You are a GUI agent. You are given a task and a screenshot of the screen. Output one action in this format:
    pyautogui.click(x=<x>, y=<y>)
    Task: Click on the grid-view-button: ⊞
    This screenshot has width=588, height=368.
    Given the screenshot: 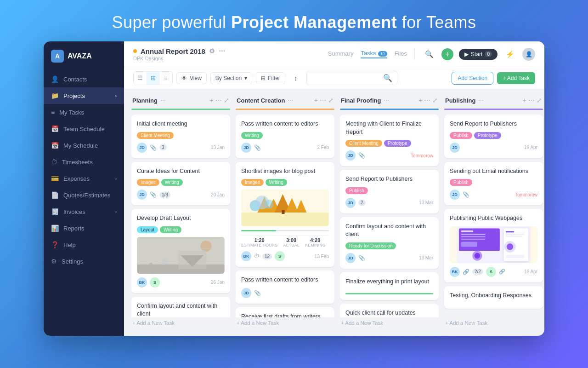 What is the action you would take?
    pyautogui.click(x=153, y=78)
    